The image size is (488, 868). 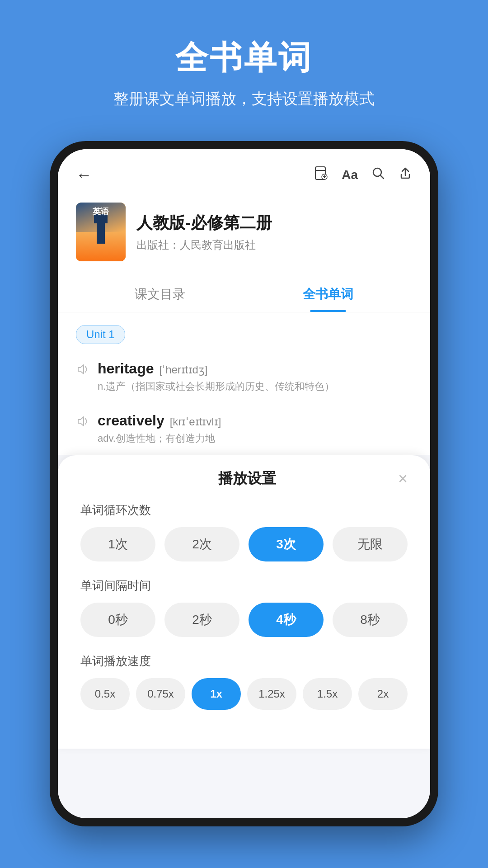 What do you see at coordinates (383, 694) in the screenshot?
I see `speed-2x-button: 2x` at bounding box center [383, 694].